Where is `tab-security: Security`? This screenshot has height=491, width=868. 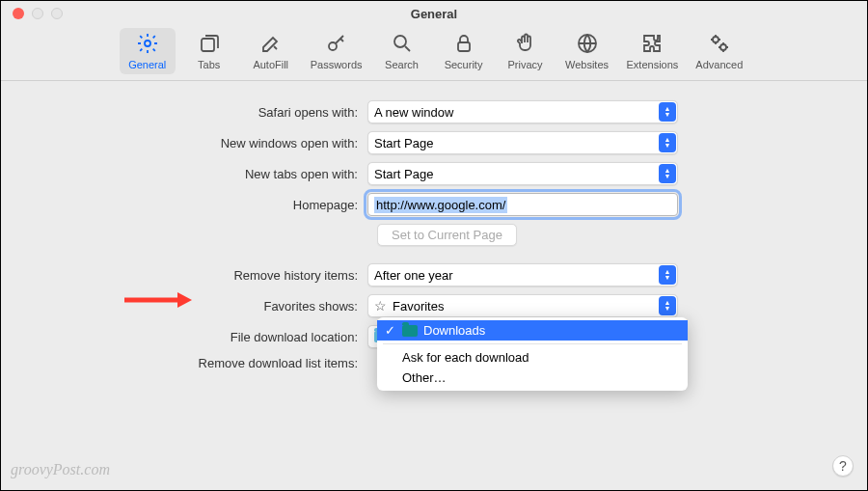 tab-security: Security is located at coordinates (464, 51).